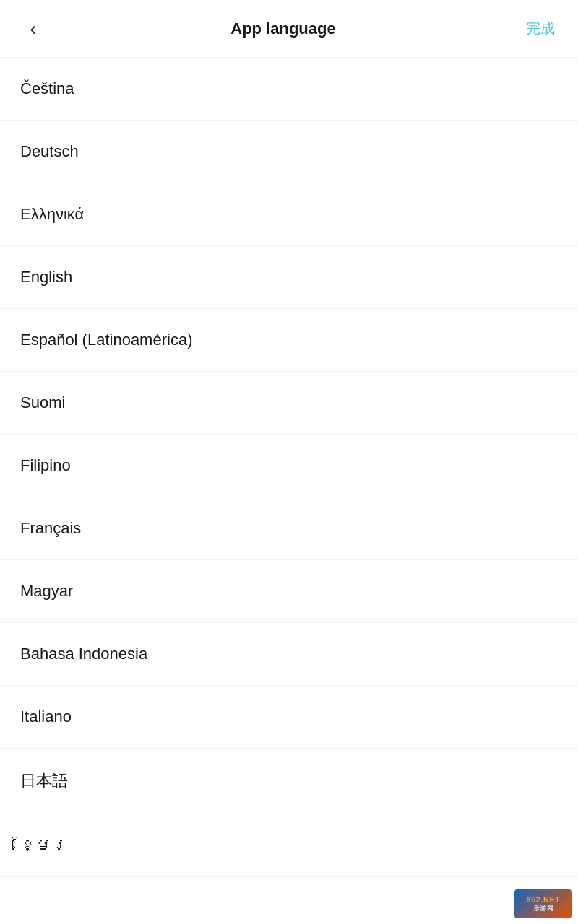  I want to click on app-header: ‹ App language 完成, so click(289, 29).